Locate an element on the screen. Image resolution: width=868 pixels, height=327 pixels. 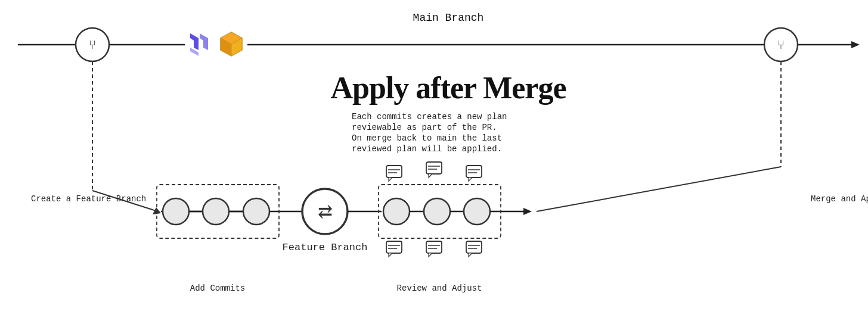
merge-apply-label: Merge and Apply is located at coordinates (839, 199).